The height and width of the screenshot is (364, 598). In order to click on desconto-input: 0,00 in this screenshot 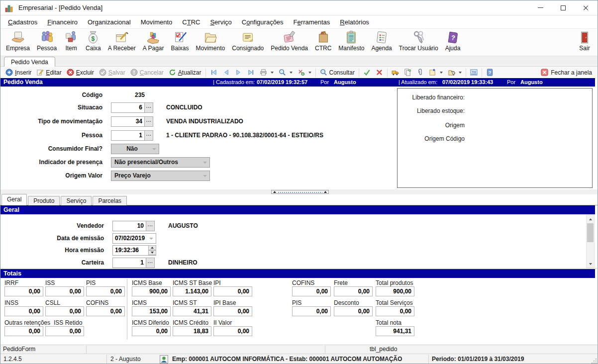, I will do `click(353, 311)`.